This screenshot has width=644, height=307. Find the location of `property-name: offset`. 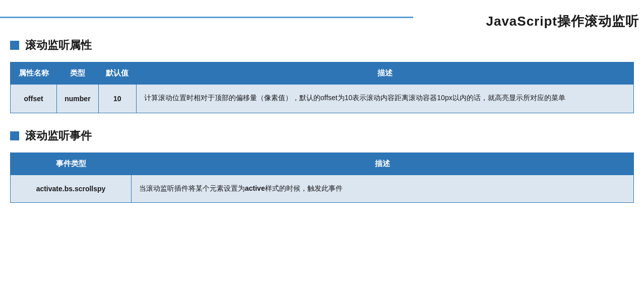

property-name: offset is located at coordinates (34, 99).